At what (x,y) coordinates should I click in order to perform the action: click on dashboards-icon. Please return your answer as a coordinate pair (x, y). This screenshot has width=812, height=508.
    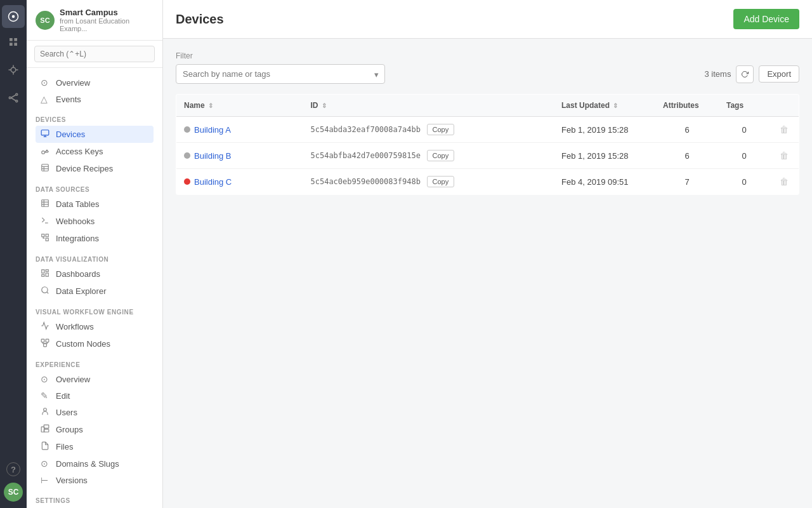
    Looking at the image, I should click on (46, 274).